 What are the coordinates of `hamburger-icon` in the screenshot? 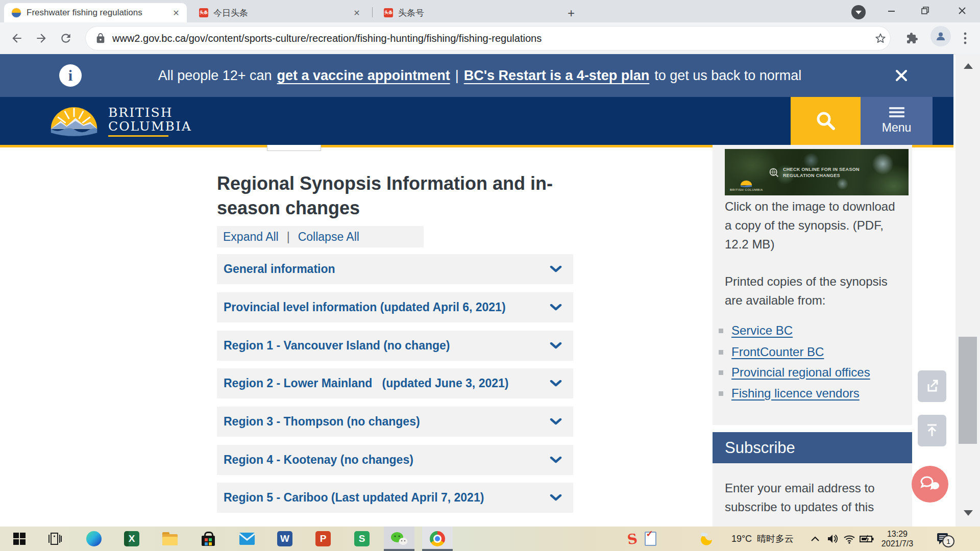 It's located at (897, 112).